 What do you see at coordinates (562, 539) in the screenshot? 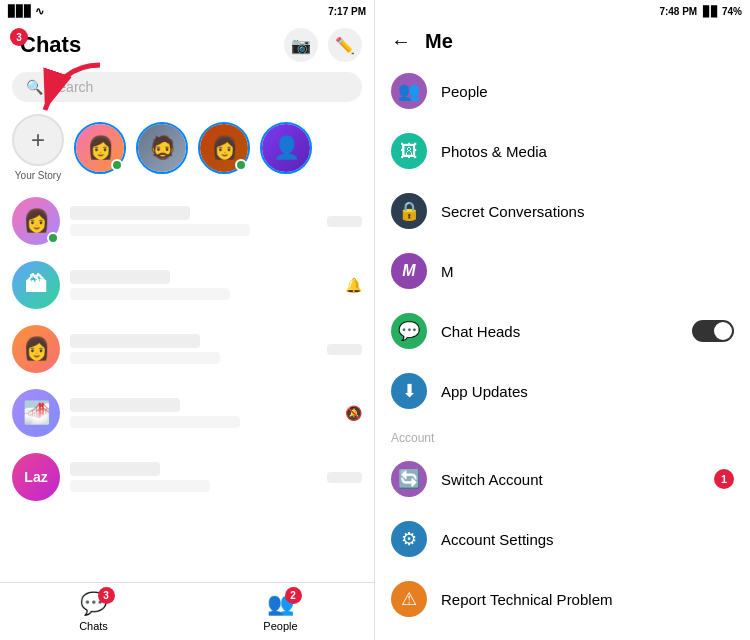
I see `menu-item-account-settings: ⚙ Account Settings` at bounding box center [562, 539].